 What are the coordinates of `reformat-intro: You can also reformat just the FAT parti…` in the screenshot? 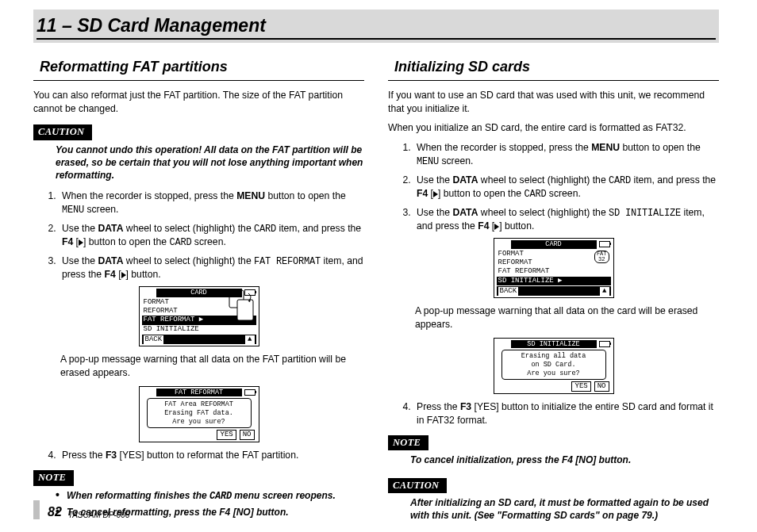 It's located at (198, 102).